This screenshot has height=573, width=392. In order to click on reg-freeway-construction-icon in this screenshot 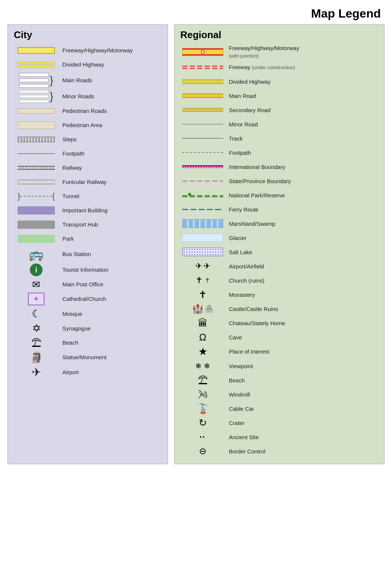, I will do `click(203, 67)`.